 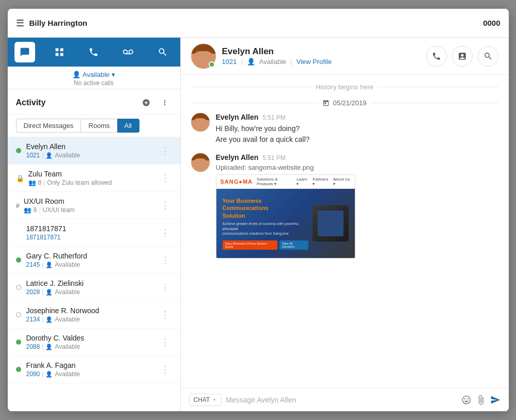 What do you see at coordinates (345, 206) in the screenshot?
I see `message-row-2: Evelyn Allen 5:51 PM Uploaded: sangoma-w…` at bounding box center [345, 206].